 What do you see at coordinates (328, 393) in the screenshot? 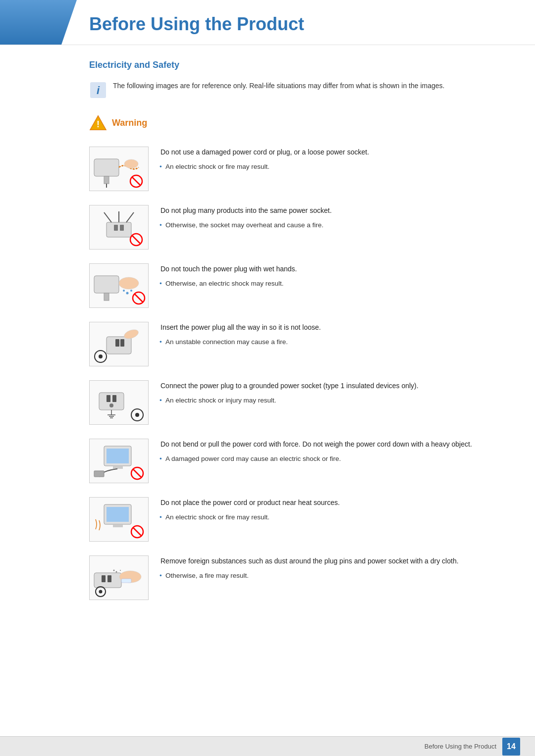
I see `item-text-5: Connect the power plug to a grounded pow…` at bounding box center [328, 393].